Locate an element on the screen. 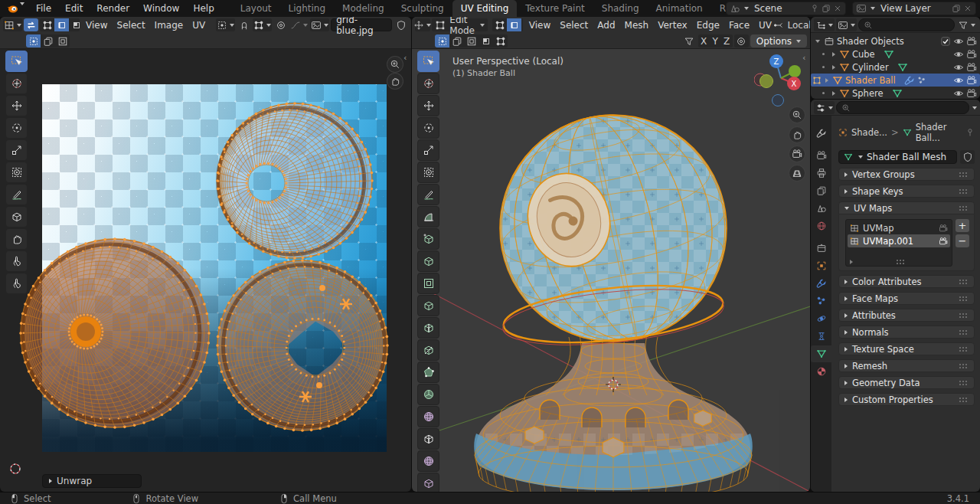  panel-uv-maps: UV Maps is located at coordinates (906, 208).